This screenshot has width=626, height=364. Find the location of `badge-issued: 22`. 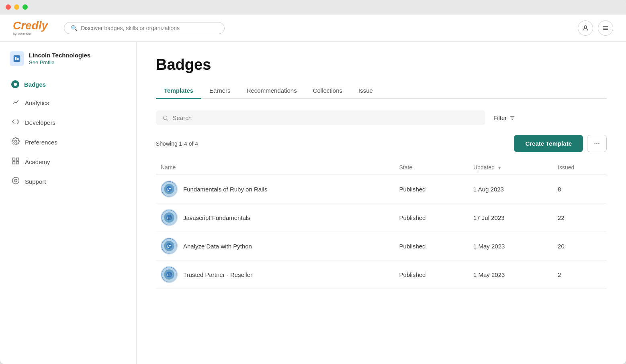

badge-issued: 22 is located at coordinates (580, 218).